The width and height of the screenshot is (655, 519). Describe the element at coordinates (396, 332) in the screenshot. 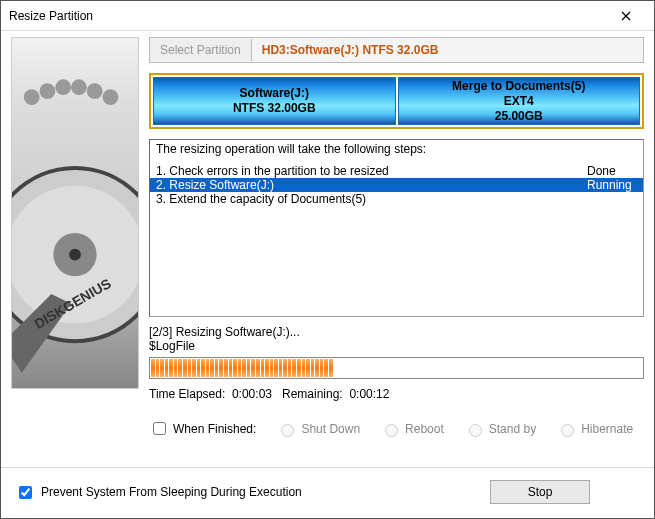

I see `status-operation: [2/3] Resizing Software(J:)...` at that location.